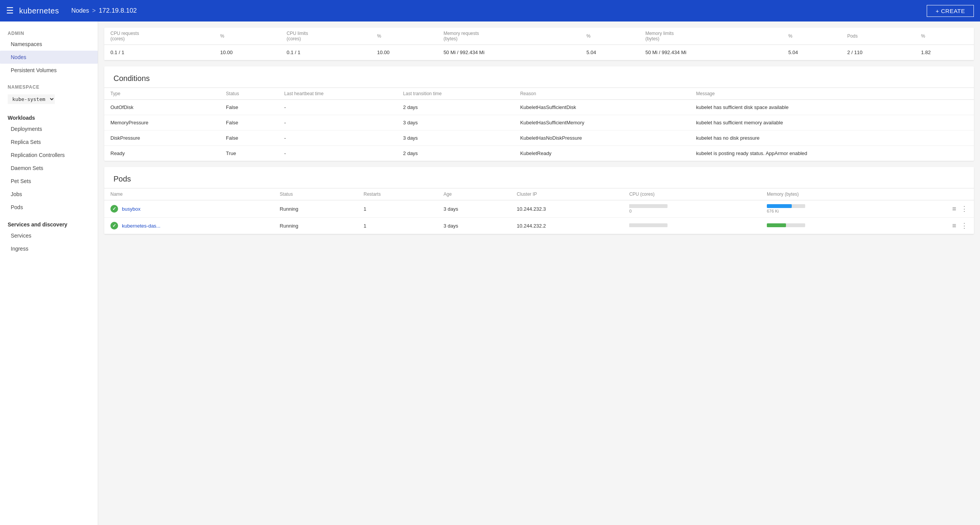 The width and height of the screenshot is (980, 525). I want to click on pods-value: 2 / 110, so click(878, 53).